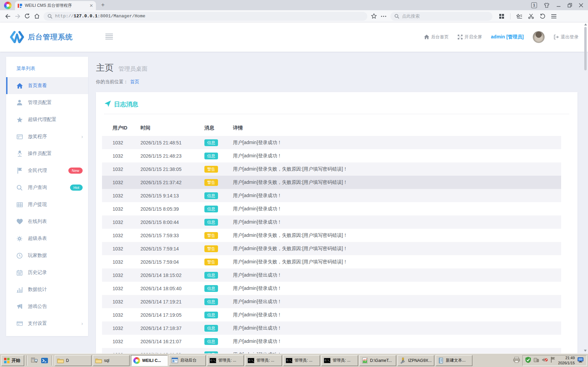 This screenshot has width=588, height=367. I want to click on more-options-icon, so click(384, 16).